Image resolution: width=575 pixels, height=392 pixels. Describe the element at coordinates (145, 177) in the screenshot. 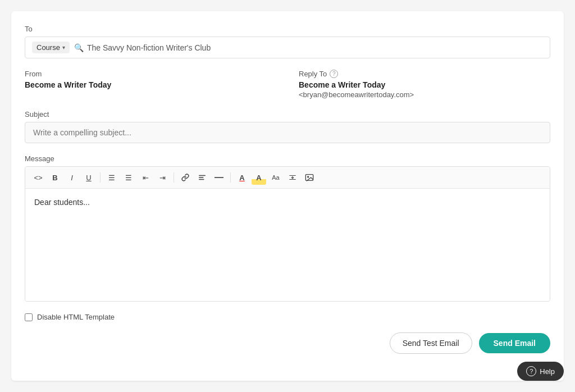

I see `outdent-button: ⇤` at that location.